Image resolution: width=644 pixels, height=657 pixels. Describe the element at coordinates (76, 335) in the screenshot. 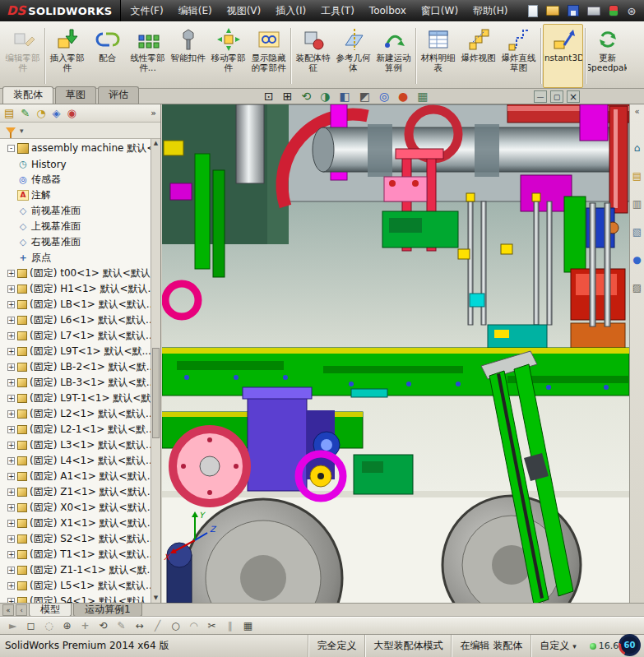

I see `tree-item: + (固定) L7<1> 默认<默认...` at that location.